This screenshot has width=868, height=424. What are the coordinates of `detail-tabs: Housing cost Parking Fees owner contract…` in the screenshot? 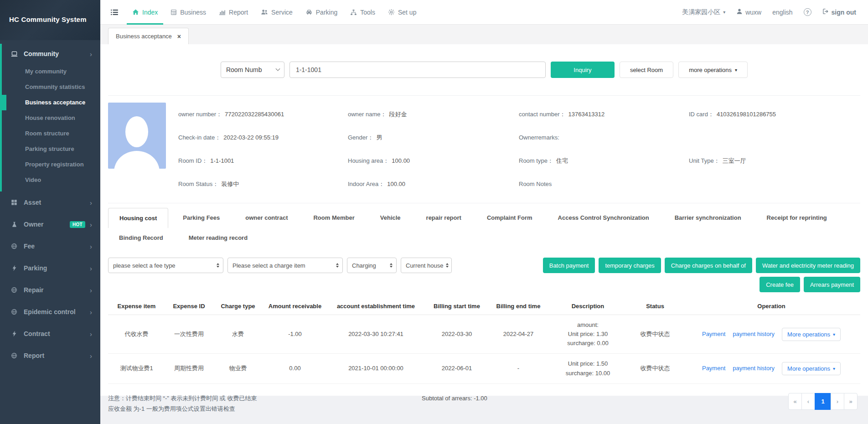 It's located at (484, 228).